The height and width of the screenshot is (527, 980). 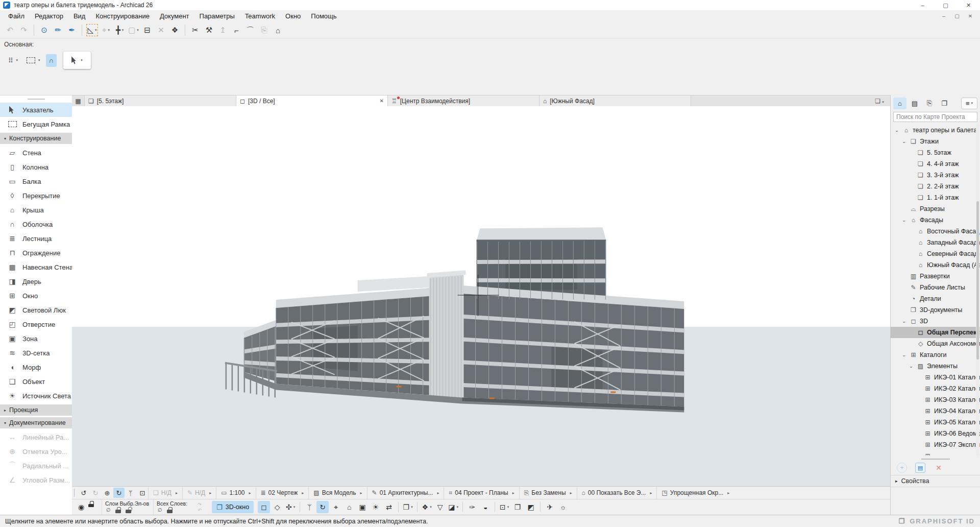 What do you see at coordinates (616, 101) in the screenshot?
I see `view-tab: ⌂ [Южный Фасад]` at bounding box center [616, 101].